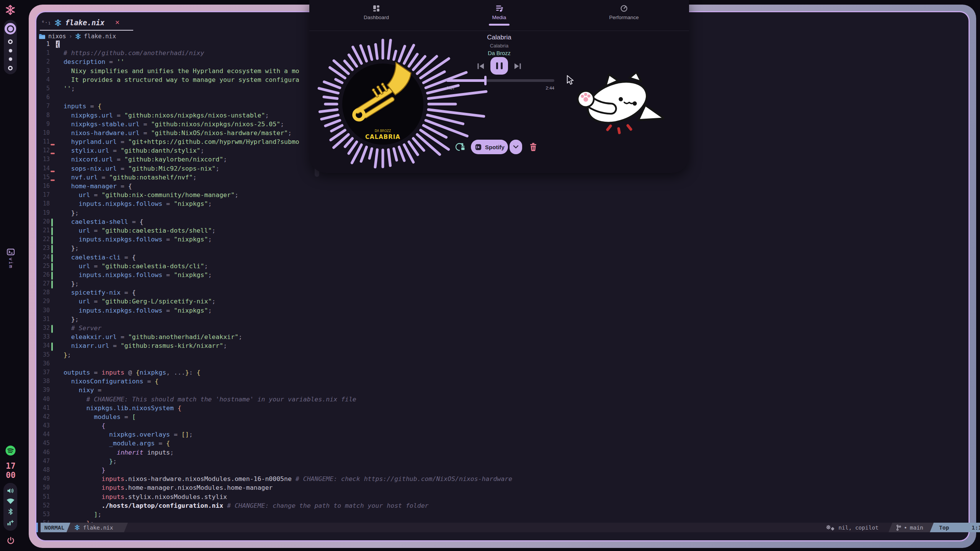 The image size is (980, 551). What do you see at coordinates (85, 23) in the screenshot?
I see `buffer-filename: flake.nix` at bounding box center [85, 23].